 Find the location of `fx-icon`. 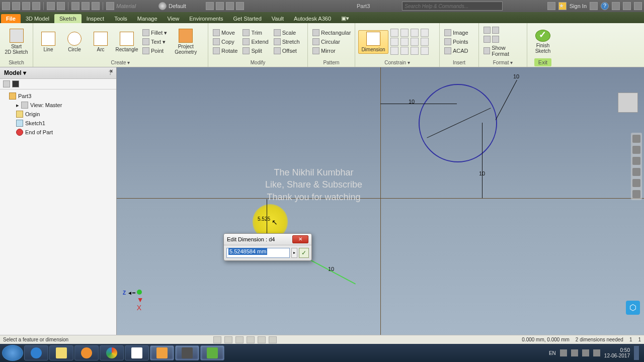

fx-icon is located at coordinates (230, 6).